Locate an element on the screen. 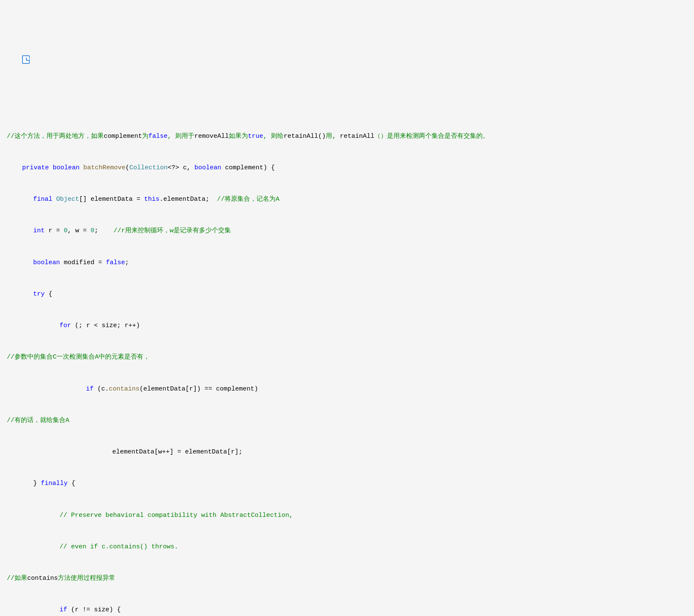  comment-zh-4: //如果contains方法使用过程报异常 is located at coordinates (61, 579).